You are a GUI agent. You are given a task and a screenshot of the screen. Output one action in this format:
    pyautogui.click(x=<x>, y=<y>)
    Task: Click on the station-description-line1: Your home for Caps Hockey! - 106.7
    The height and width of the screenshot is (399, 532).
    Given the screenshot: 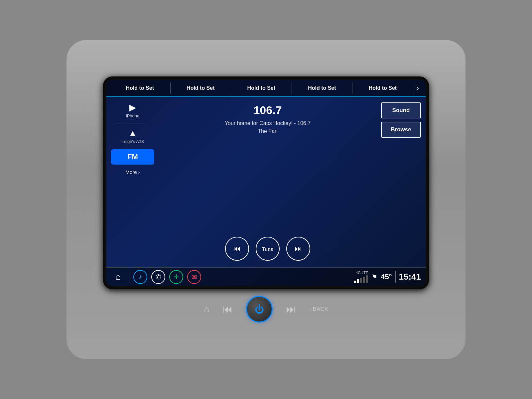 What is the action you would take?
    pyautogui.click(x=268, y=123)
    